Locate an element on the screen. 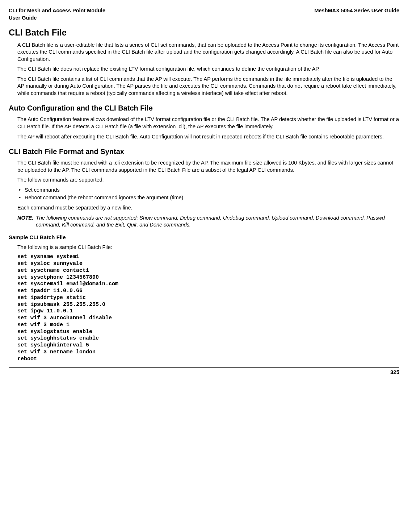 Image resolution: width=408 pixels, height=532 pixels. header-right: MeshMAX 5054 Series User Guide is located at coordinates (357, 14).